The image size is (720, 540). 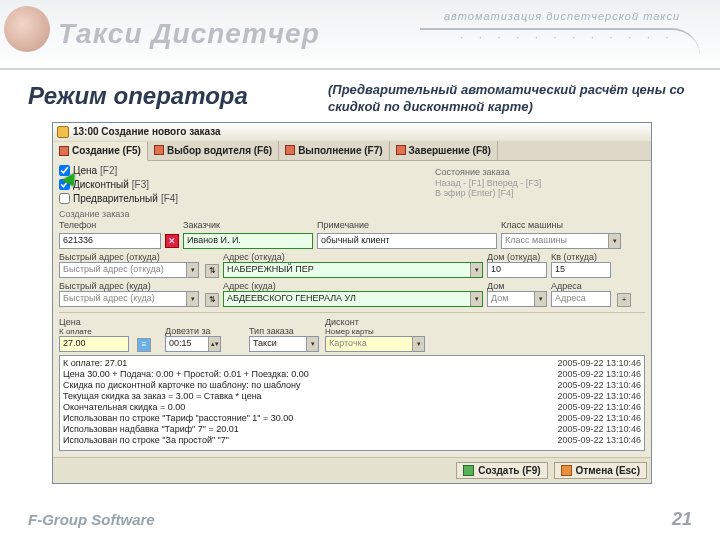 What do you see at coordinates (352, 312) in the screenshot?
I see `separator` at bounding box center [352, 312].